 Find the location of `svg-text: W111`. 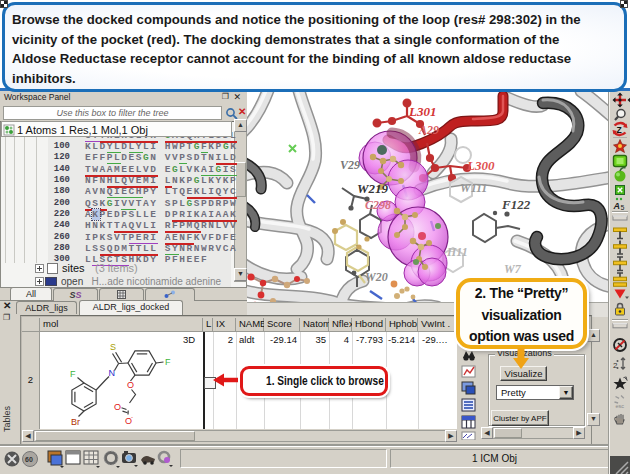

svg-text: W111 is located at coordinates (474, 188).